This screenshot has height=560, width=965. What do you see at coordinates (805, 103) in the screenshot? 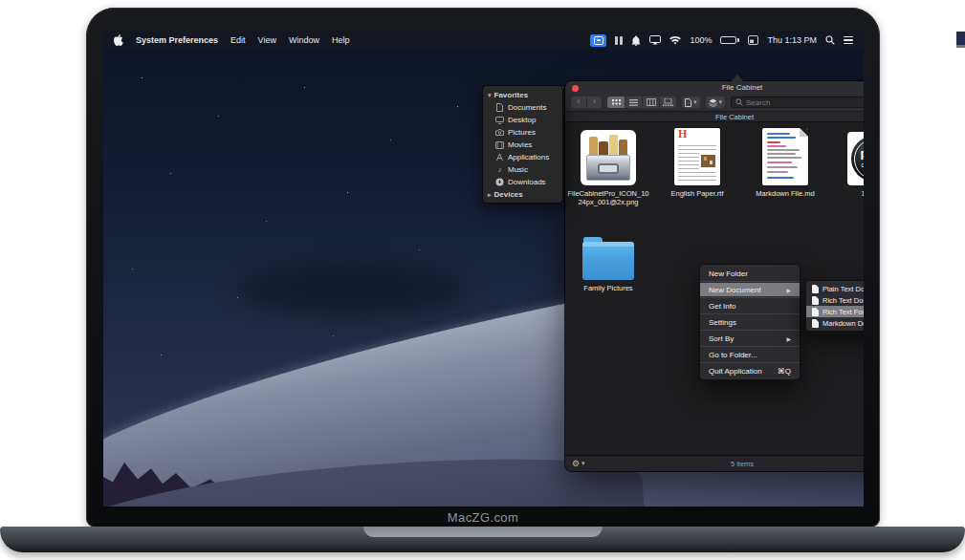
I see `search-input` at bounding box center [805, 103].